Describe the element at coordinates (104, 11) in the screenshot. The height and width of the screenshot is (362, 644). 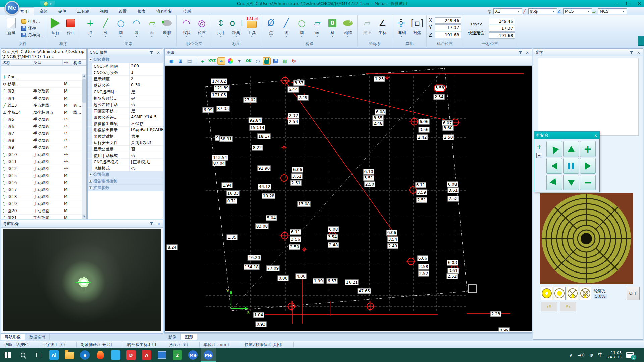
I see `ribbon-tab-视图: 视图` at that location.